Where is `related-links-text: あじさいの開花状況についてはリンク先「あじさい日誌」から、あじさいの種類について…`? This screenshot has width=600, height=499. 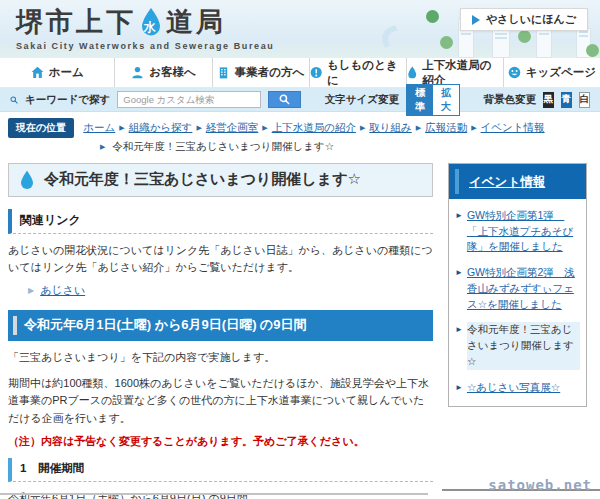
related-links-text: あじさいの開花状況についてはリンク先「あじさい日誌」から、あじさいの種類について… is located at coordinates (220, 260).